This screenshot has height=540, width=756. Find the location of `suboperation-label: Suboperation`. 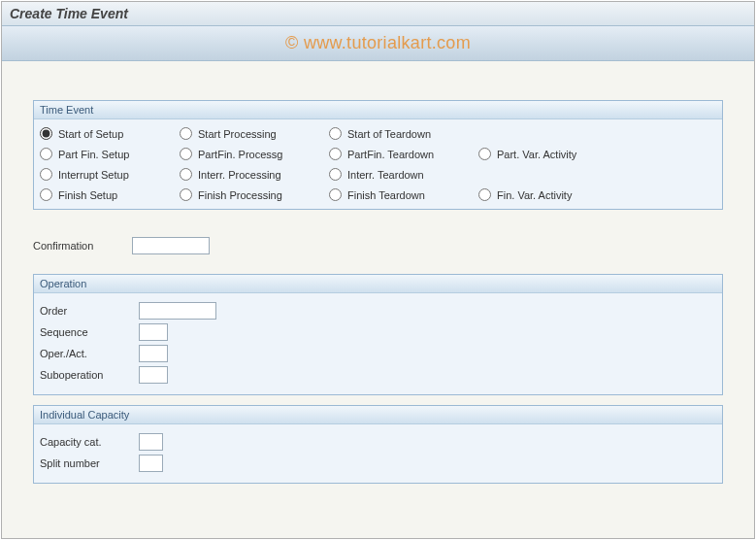

suboperation-label: Suboperation is located at coordinates (89, 375).